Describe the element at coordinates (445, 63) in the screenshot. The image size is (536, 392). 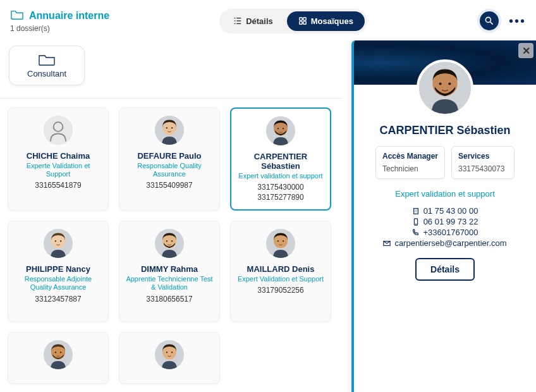
I see `panel-header: ✕` at that location.